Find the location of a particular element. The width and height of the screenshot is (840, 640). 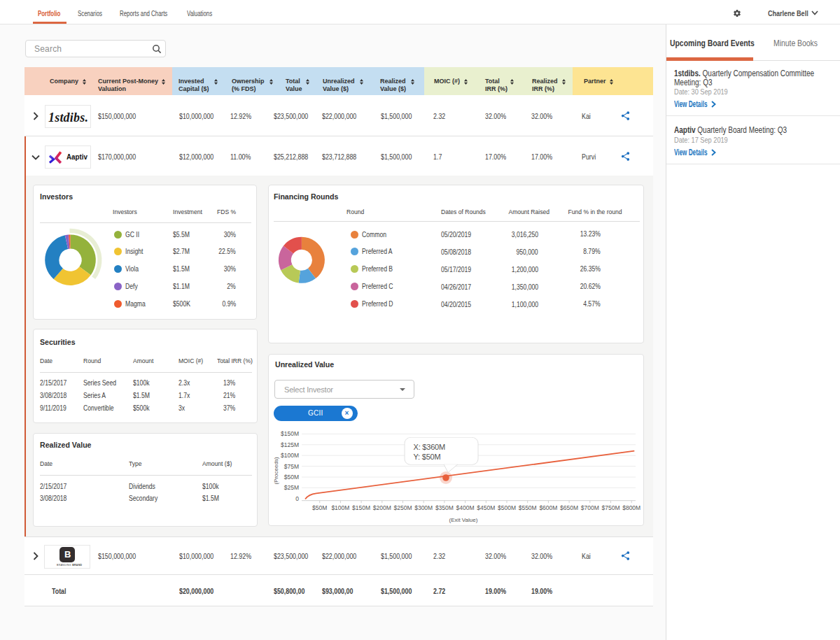

svg-text: (Exit Value) is located at coordinates (463, 520).